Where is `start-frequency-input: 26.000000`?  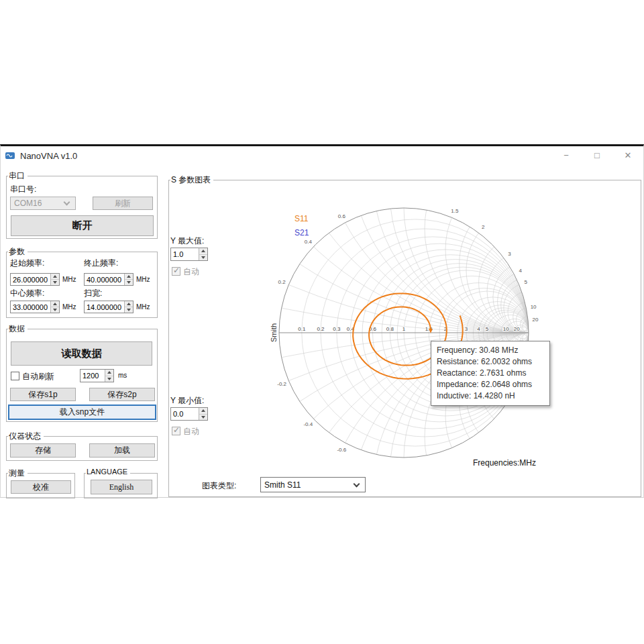 start-frequency-input: 26.000000 is located at coordinates (35, 279).